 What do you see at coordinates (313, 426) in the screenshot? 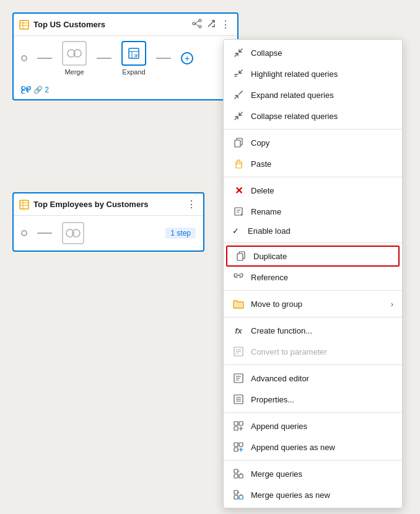
I see `menu-item-append-queries: Append queries` at bounding box center [313, 426].